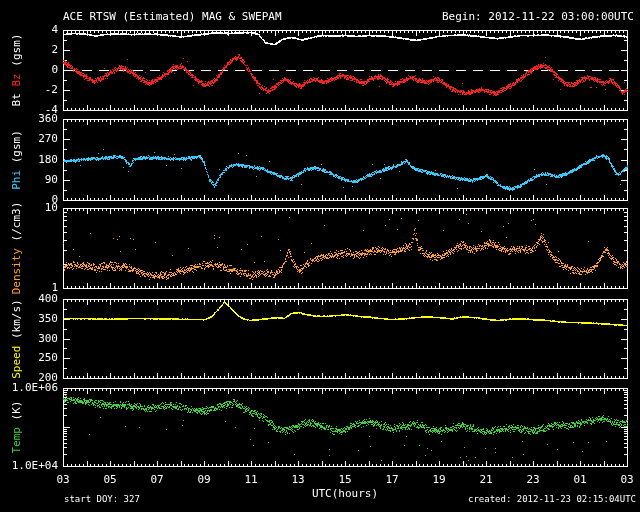 The image size is (640, 512). What do you see at coordinates (29, 119) in the screenshot?
I see `y-tick-label: 360` at bounding box center [29, 119].